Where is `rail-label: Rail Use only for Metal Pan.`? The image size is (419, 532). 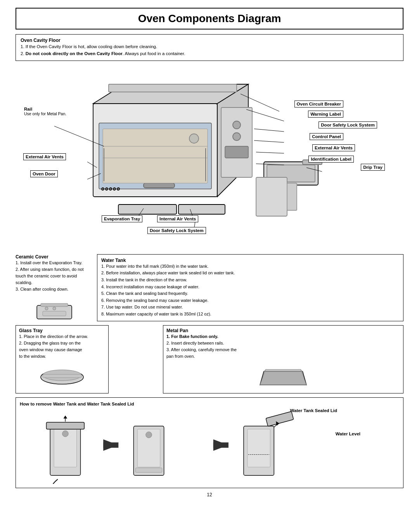 rail-label: Rail Use only for Metal Pan. is located at coordinates (45, 111).